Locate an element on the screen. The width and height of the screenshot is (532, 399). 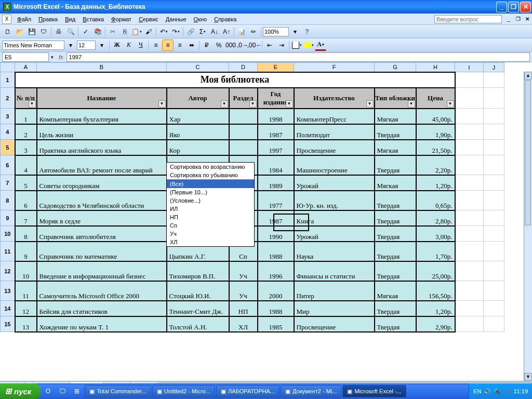
menu-edit: Правка is located at coordinates (48, 19).